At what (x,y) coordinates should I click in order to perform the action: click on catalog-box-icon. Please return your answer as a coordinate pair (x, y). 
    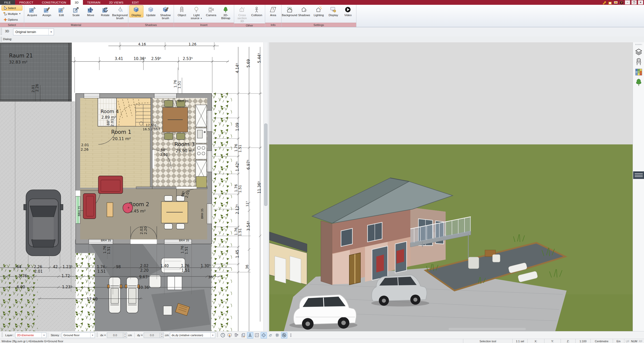
    Looking at the image, I should click on (610, 3).